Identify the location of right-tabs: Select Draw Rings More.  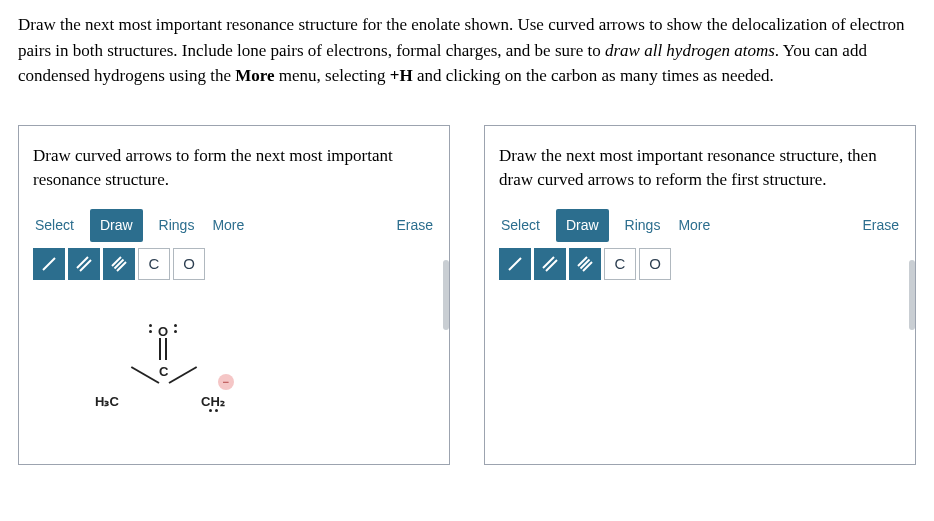
(606, 226).